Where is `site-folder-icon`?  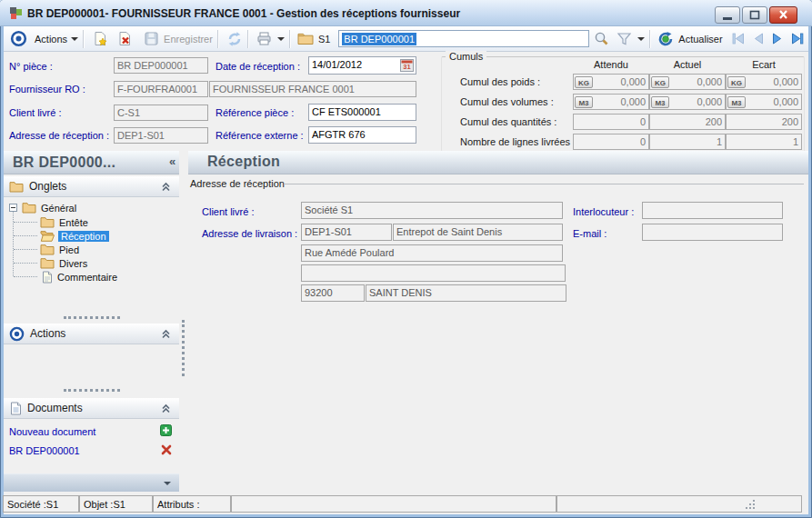 site-folder-icon is located at coordinates (306, 38).